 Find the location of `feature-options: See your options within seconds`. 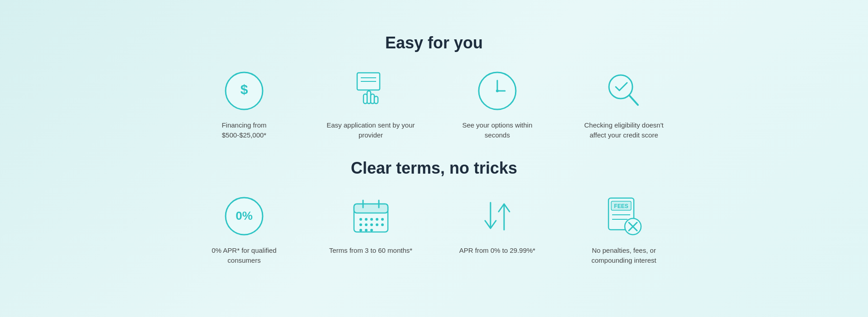

feature-options: See your options within seconds is located at coordinates (497, 106).